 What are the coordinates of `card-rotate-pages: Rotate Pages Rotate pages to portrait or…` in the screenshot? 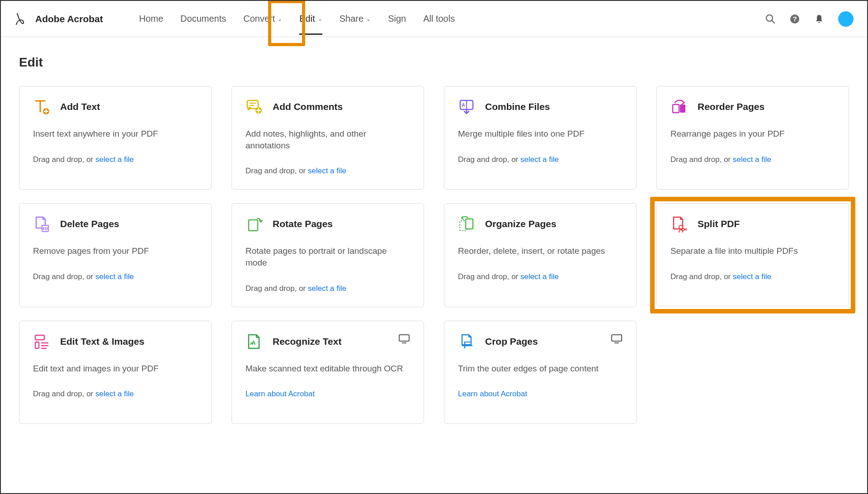 It's located at (328, 255).